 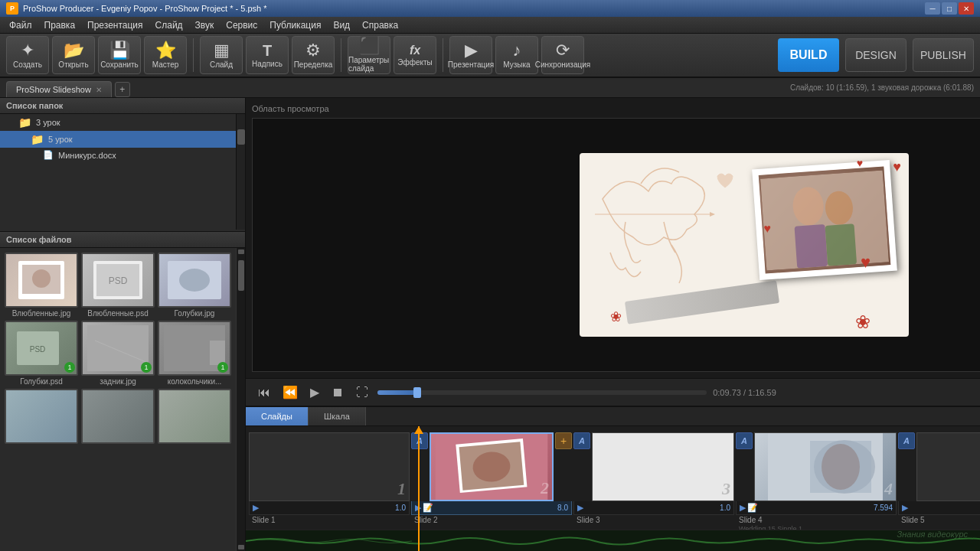 What do you see at coordinates (743, 508) in the screenshot?
I see `slide-4-play-icon: ▶` at bounding box center [743, 508].